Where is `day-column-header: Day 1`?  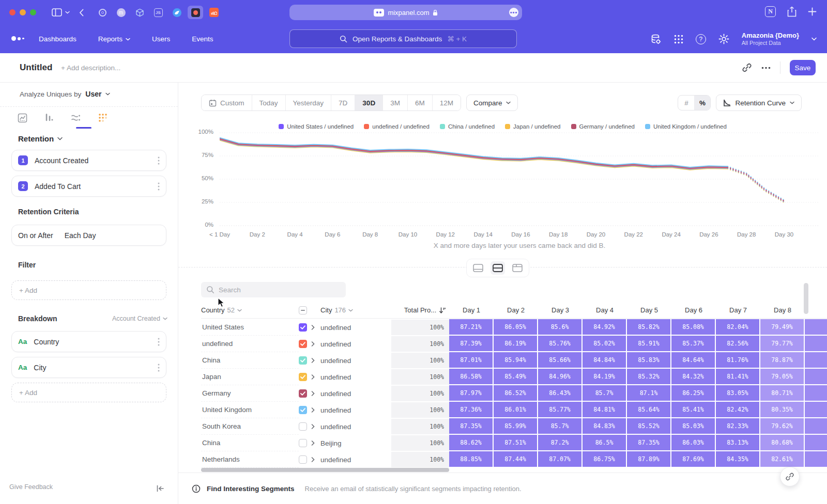
day-column-header: Day 1 is located at coordinates (471, 310).